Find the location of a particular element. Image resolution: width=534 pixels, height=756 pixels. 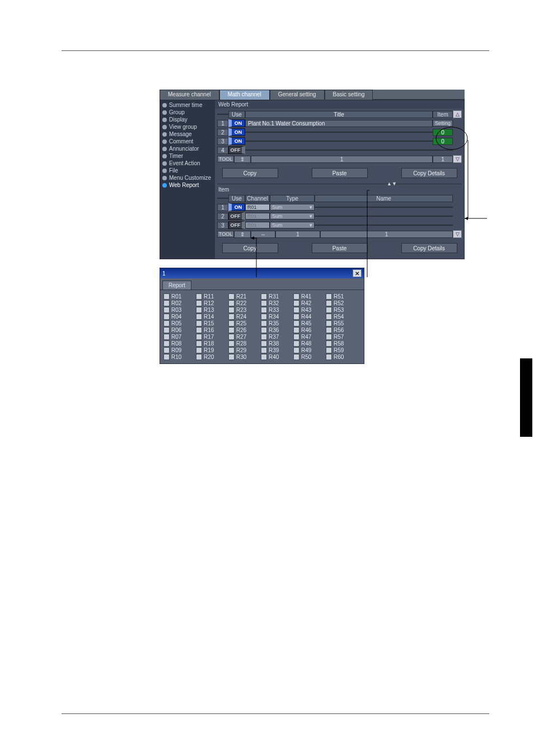

report-channel-option: R11 is located at coordinates (209, 297).